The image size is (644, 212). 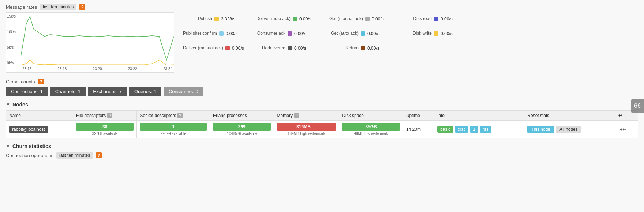 I want to click on socket-descriptors-help: ?, so click(x=180, y=116).